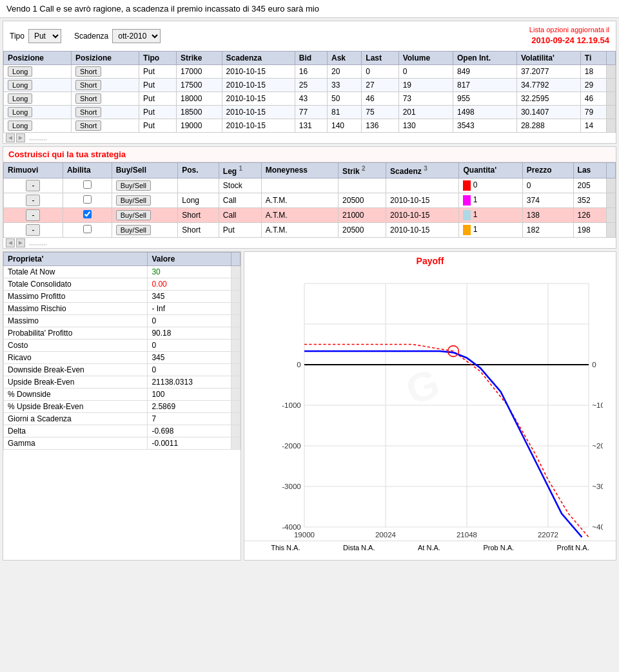 The width and height of the screenshot is (619, 672). Describe the element at coordinates (190, 443) in the screenshot. I see `prop-value: -0.0011` at that location.